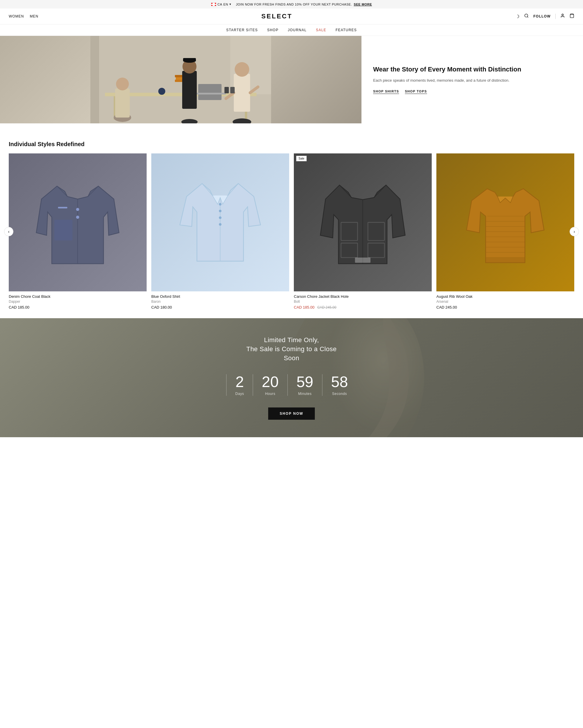 The image size is (583, 728). Describe the element at coordinates (416, 92) in the screenshot. I see `shop-tops-link: SHOP TOPS` at that location.